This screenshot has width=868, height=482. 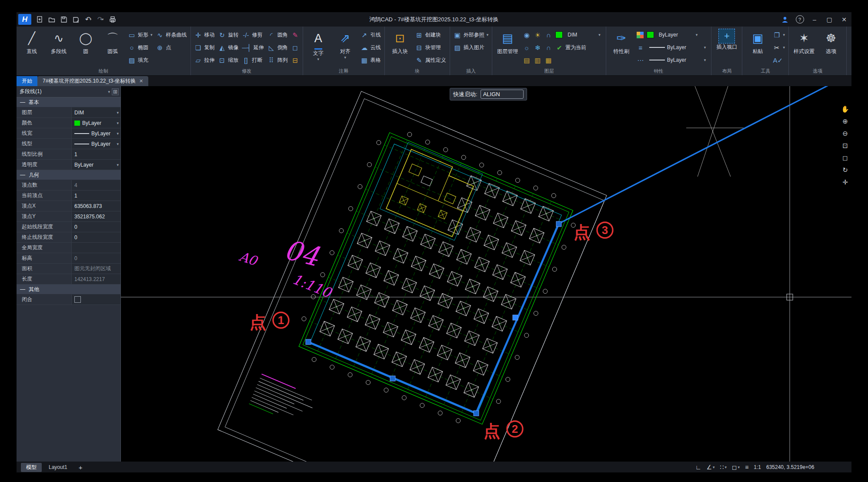 What do you see at coordinates (711, 467) in the screenshot?
I see `angle-snap-icon: ∠▾` at bounding box center [711, 467].